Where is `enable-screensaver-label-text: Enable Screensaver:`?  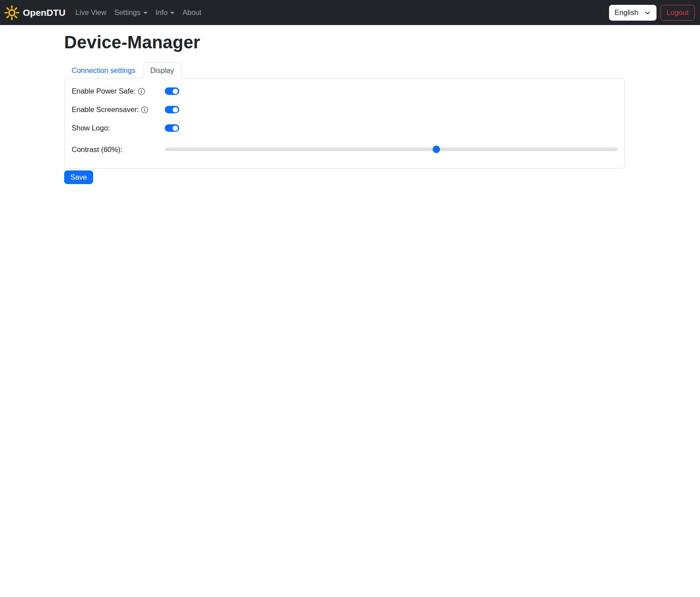 enable-screensaver-label-text: Enable Screensaver: is located at coordinates (105, 110).